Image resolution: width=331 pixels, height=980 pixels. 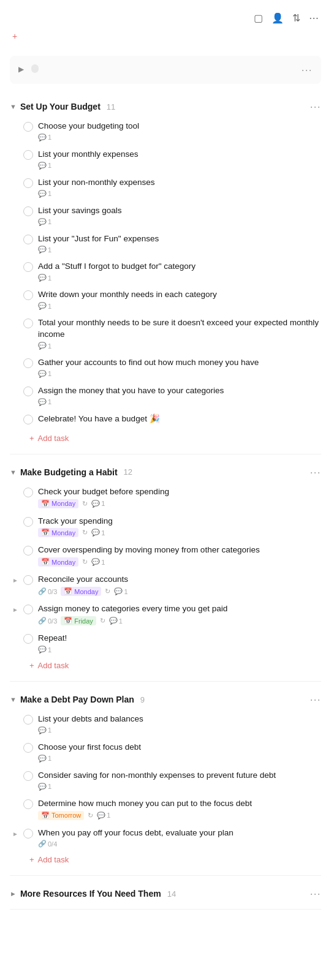 I want to click on task-expand-t16: ►, so click(x=15, y=610).